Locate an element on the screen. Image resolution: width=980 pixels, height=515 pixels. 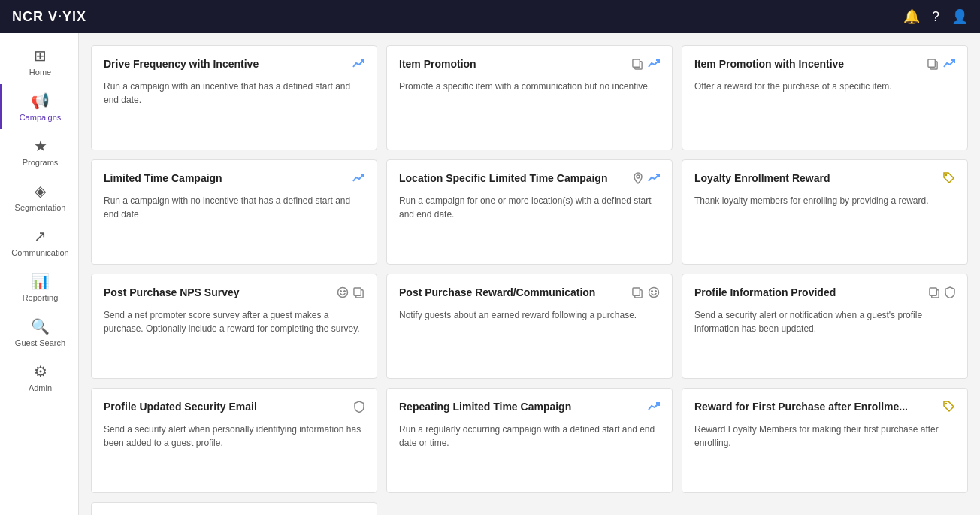
sidebar-item-admin: ⚙ Admin is located at coordinates (39, 377).